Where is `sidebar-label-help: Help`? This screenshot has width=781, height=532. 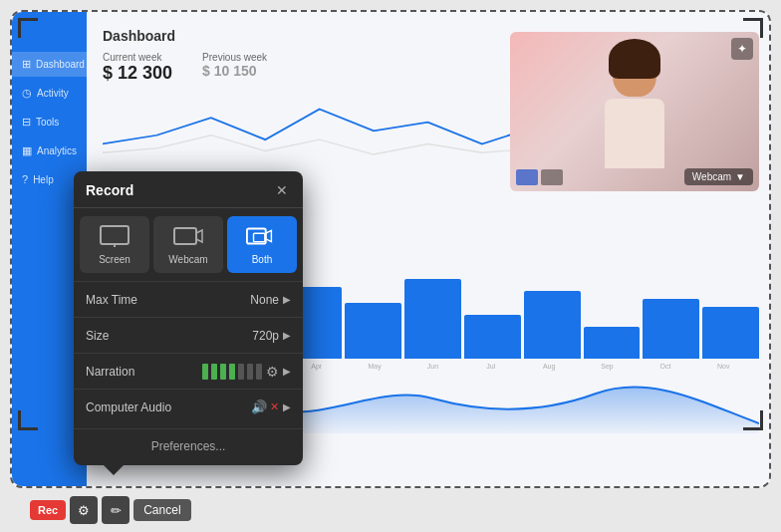
sidebar-label-help: Help is located at coordinates (44, 179).